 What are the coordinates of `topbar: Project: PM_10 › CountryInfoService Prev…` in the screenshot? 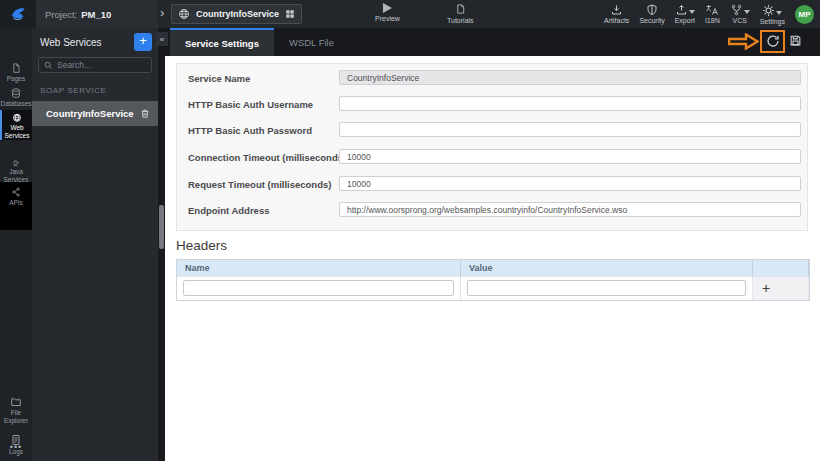 It's located at (410, 14).